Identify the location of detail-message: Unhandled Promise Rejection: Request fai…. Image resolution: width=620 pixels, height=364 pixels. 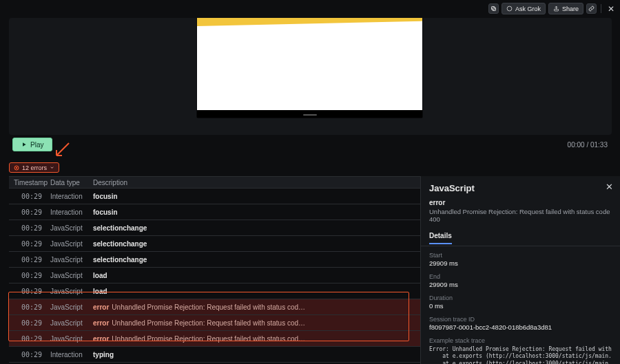
(521, 215).